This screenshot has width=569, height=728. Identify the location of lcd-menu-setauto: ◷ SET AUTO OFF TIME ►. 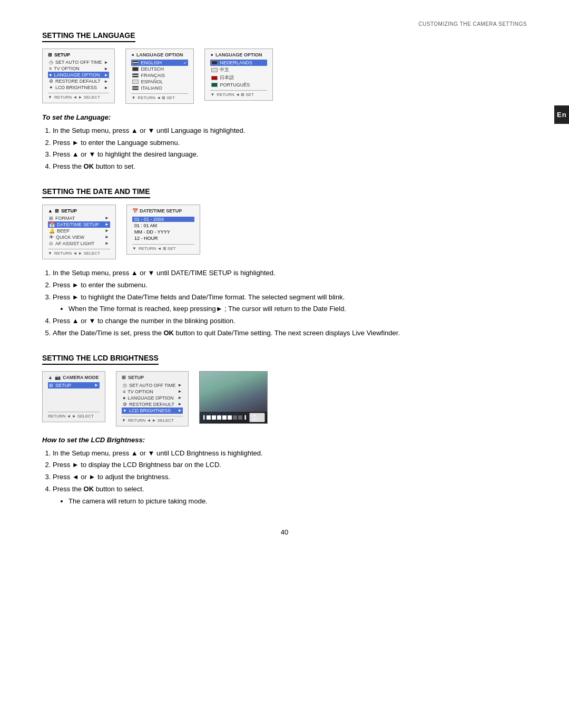
(152, 385).